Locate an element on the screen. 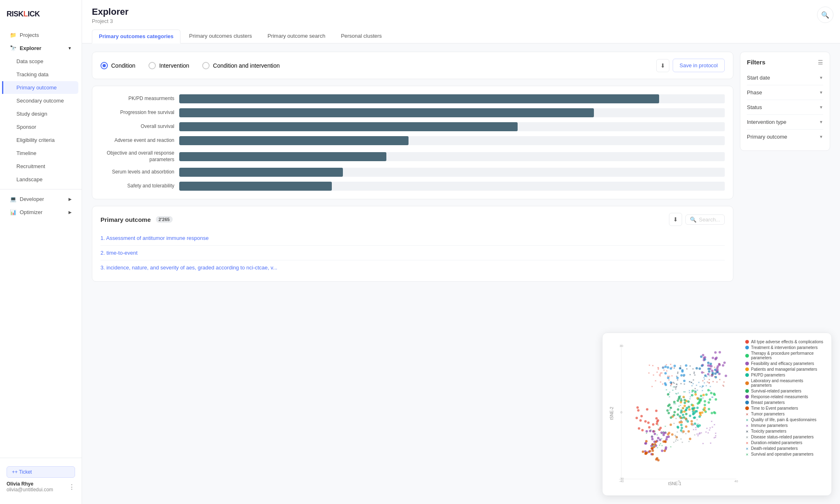  outcome-list-panel: Primary outcome 2'265 ⬇ 🔍 Search... 1. A… is located at coordinates (413, 244).